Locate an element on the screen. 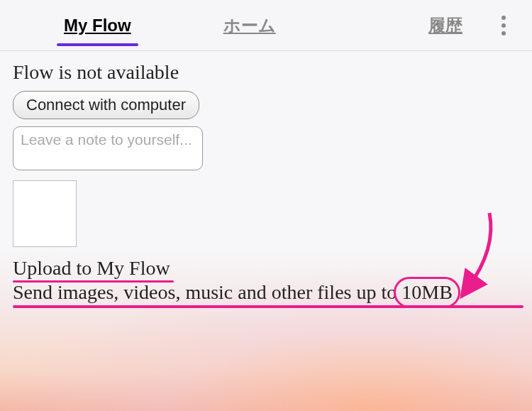  tab-label: My Flow is located at coordinates (98, 26).